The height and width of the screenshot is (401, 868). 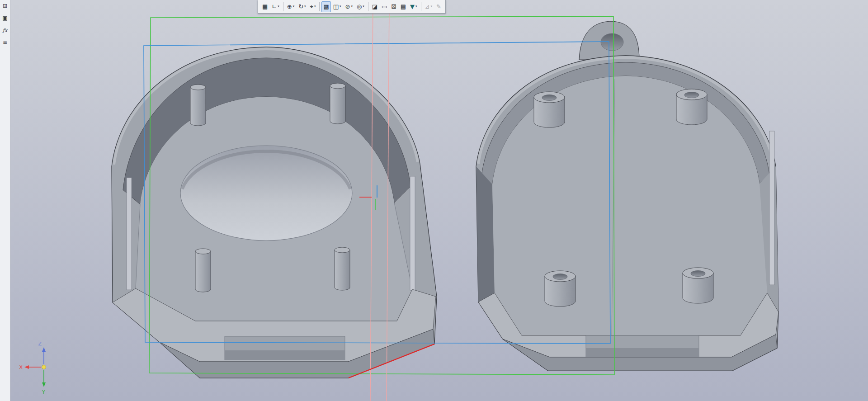 I want to click on central-hole, so click(x=266, y=193).